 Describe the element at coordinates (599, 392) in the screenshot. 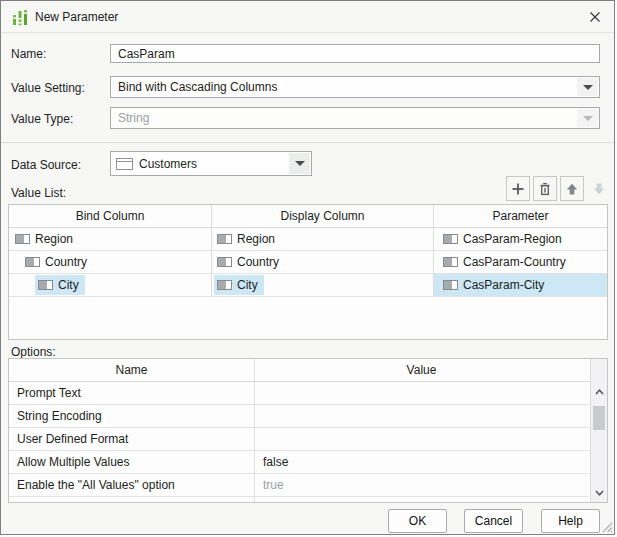

I see `scroll-up-icon` at that location.